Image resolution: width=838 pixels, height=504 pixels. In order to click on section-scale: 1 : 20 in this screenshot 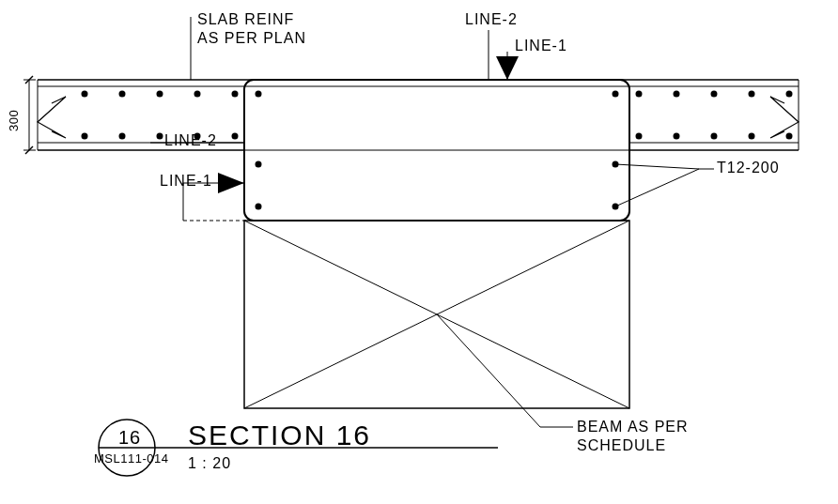, I will do `click(210, 464)`.